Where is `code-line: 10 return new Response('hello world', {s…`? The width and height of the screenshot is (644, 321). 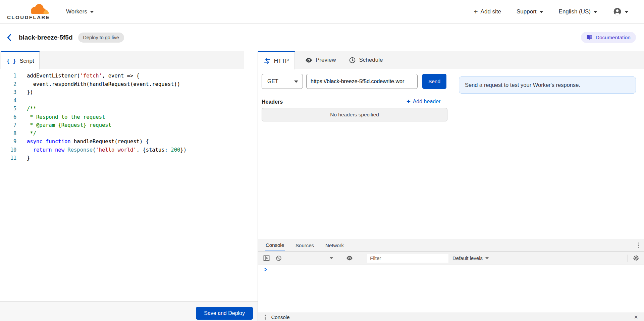
code-line: 10 return new Response('hello world', {s… is located at coordinates (122, 150).